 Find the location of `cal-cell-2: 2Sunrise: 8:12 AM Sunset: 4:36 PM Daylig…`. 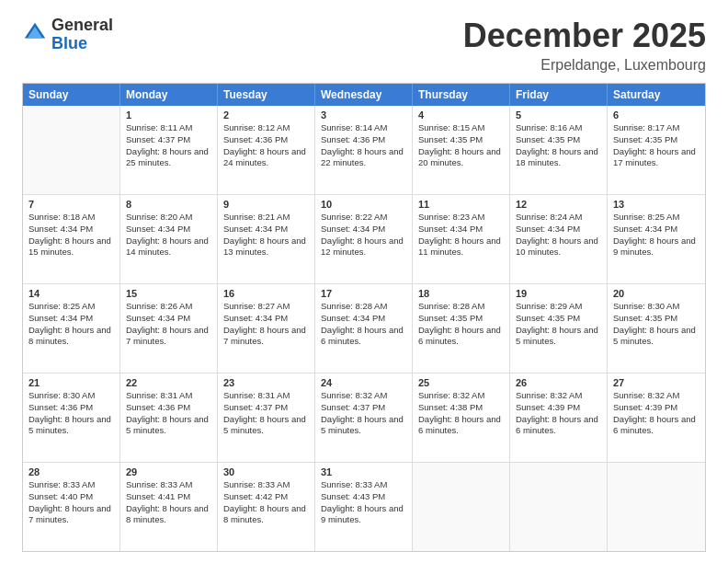

cal-cell-2: 2Sunrise: 8:12 AM Sunset: 4:36 PM Daylig… is located at coordinates (267, 150).